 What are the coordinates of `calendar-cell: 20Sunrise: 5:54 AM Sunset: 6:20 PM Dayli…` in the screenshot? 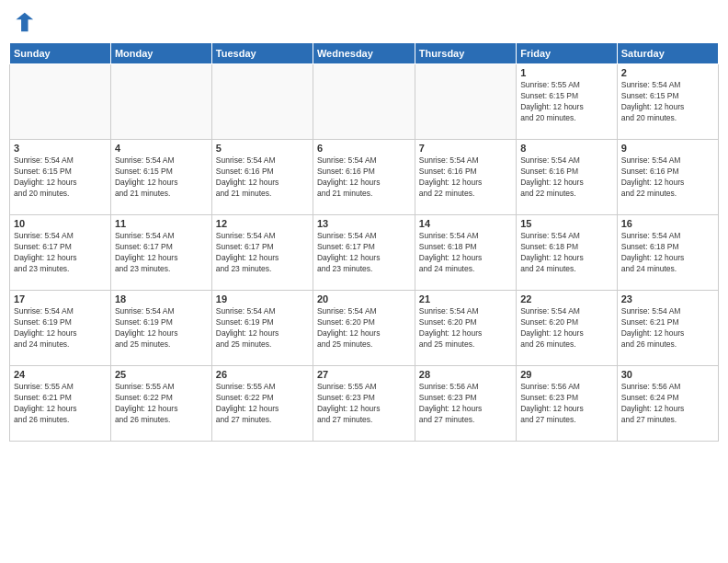 It's located at (364, 328).